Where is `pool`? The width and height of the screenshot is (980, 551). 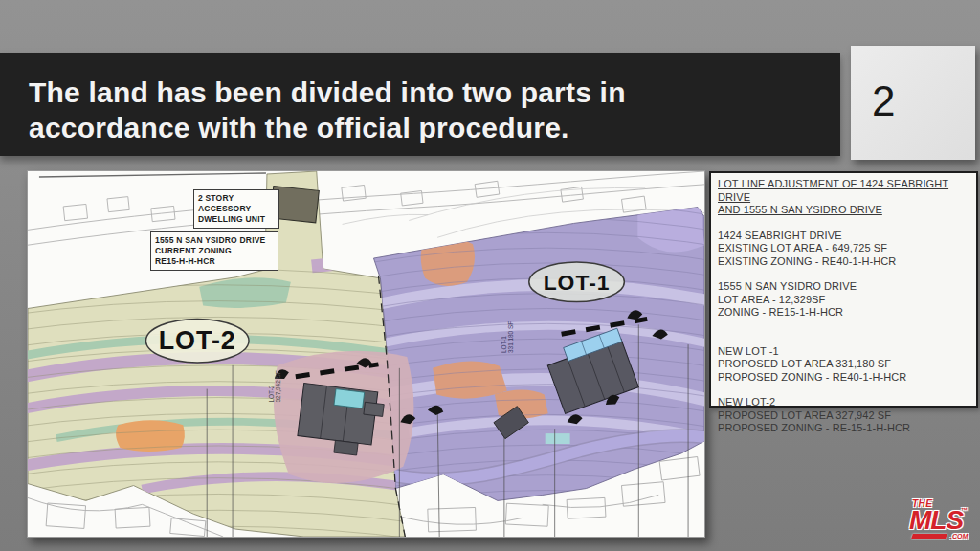 pool is located at coordinates (349, 399).